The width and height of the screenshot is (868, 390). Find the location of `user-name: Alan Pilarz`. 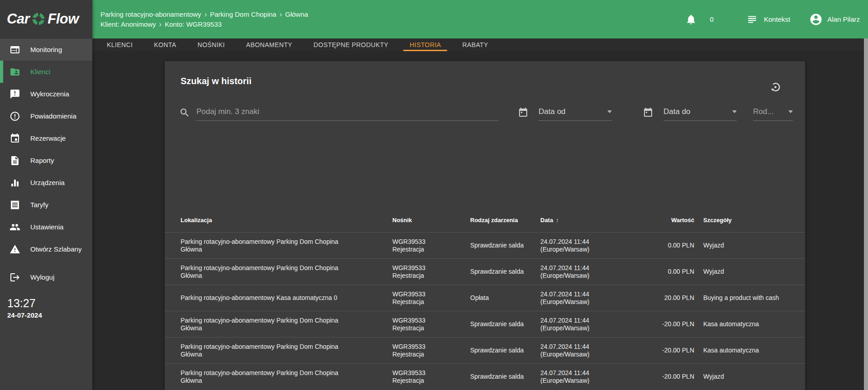

user-name: Alan Pilarz is located at coordinates (844, 19).